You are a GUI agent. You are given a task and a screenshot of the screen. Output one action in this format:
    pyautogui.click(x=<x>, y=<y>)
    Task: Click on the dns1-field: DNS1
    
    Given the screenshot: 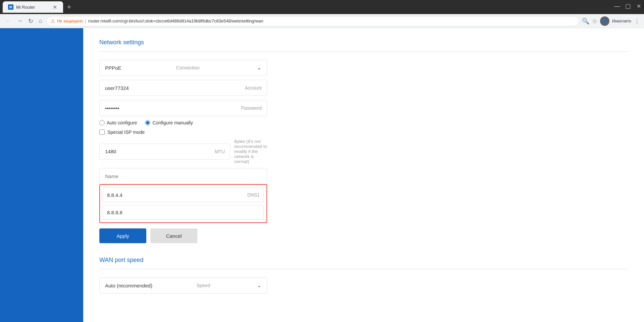 What is the action you would take?
    pyautogui.click(x=183, y=195)
    